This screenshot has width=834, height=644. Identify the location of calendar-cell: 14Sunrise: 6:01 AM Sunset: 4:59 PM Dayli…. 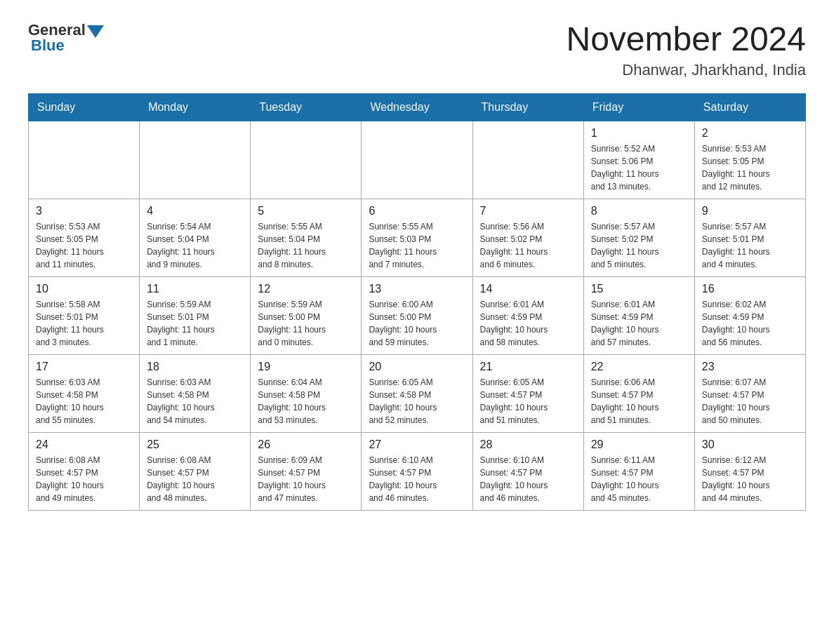
(528, 316).